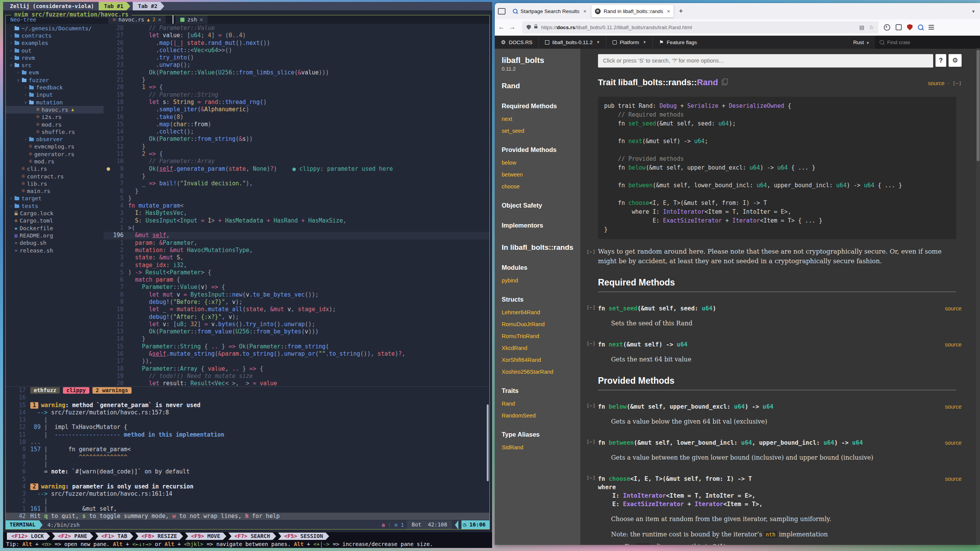 The image size is (980, 551). Describe the element at coordinates (539, 119) in the screenshot. I see `sidebar-link-next: next` at that location.